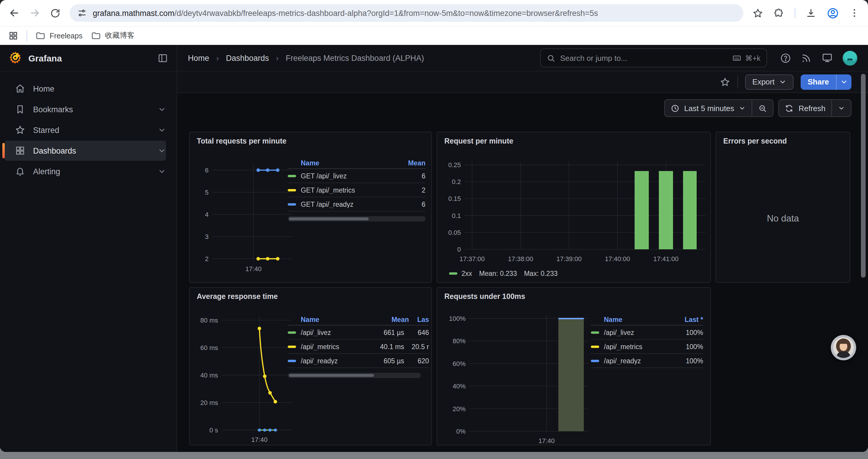 The height and width of the screenshot is (459, 868). What do you see at coordinates (863, 176) in the screenshot?
I see `page-scrollbar` at bounding box center [863, 176].